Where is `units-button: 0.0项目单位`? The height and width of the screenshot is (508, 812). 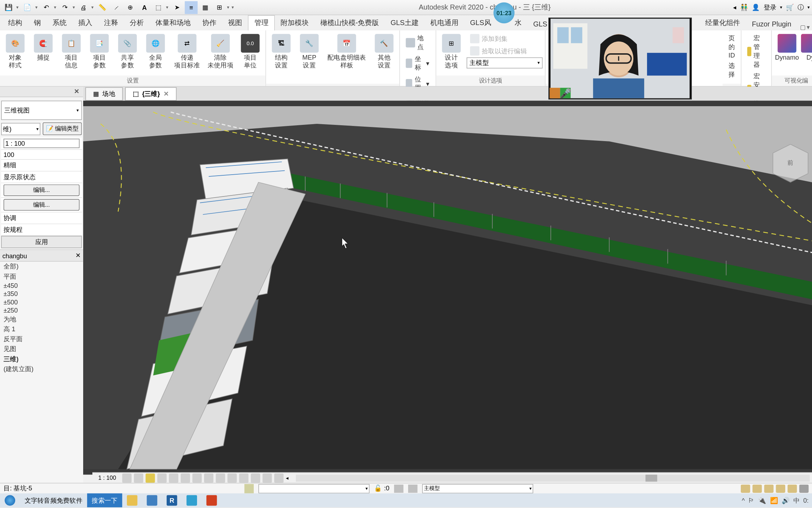 units-button: 0.0项目单位 is located at coordinates (250, 52).